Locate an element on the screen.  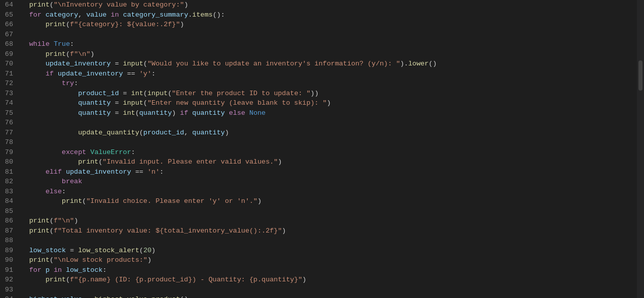
scrollbar is located at coordinates (640, 149).